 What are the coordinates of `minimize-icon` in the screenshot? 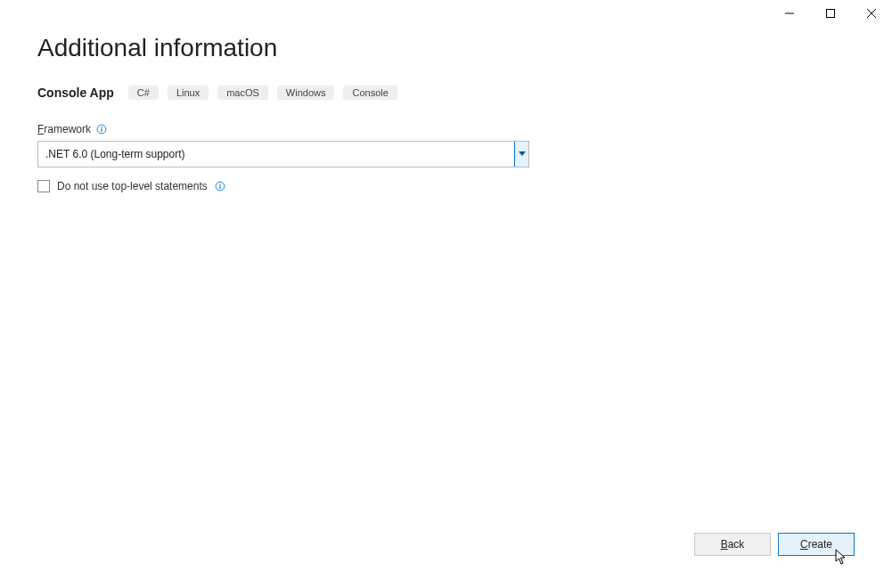 It's located at (790, 13).